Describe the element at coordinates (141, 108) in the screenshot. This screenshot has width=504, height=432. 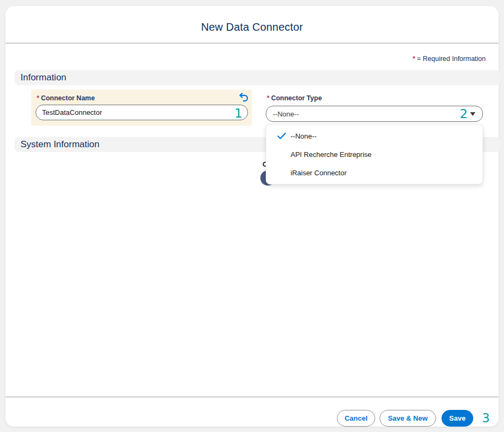
I see `connector-name-field-group: *Connector Name` at that location.